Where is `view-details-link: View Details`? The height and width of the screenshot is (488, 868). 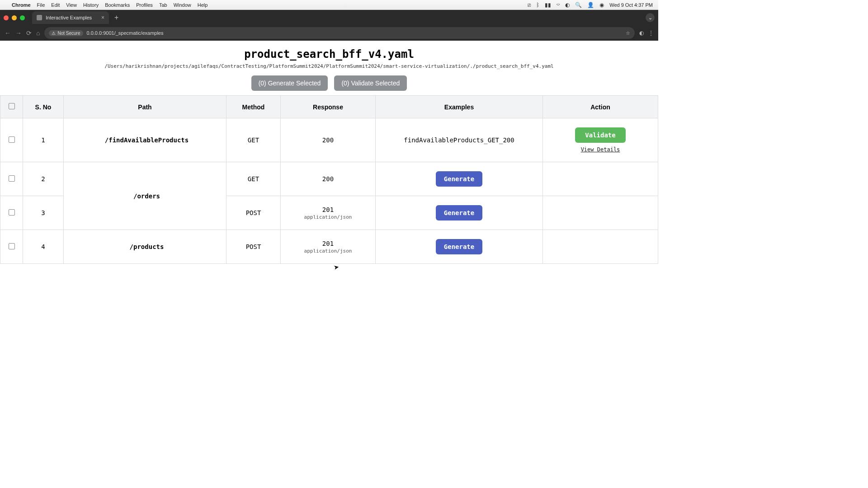 view-details-link: View Details is located at coordinates (600, 150).